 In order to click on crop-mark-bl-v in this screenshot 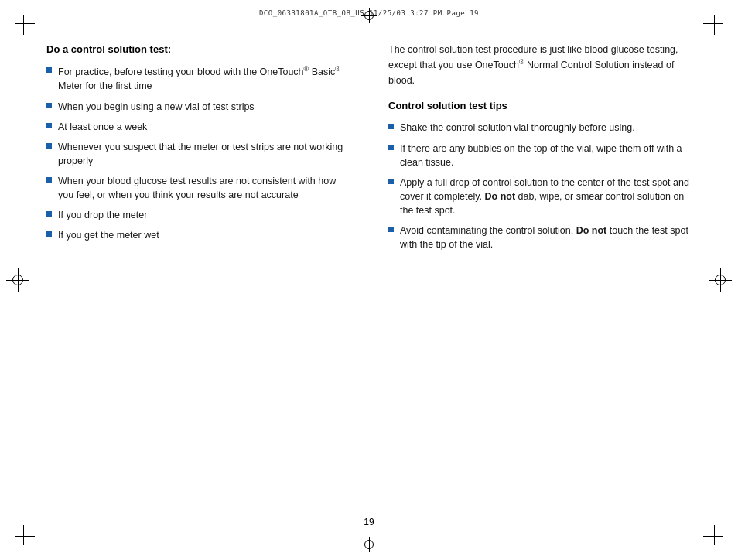, I will do `click(23, 535)`.